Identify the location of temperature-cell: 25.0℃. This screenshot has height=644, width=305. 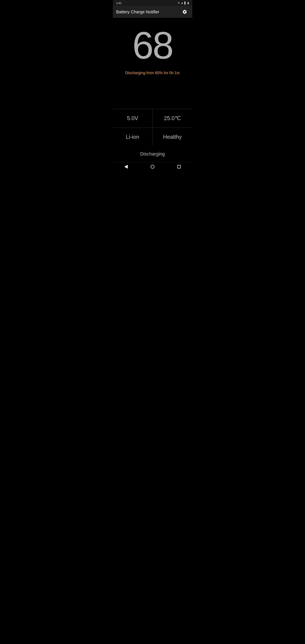
(172, 118).